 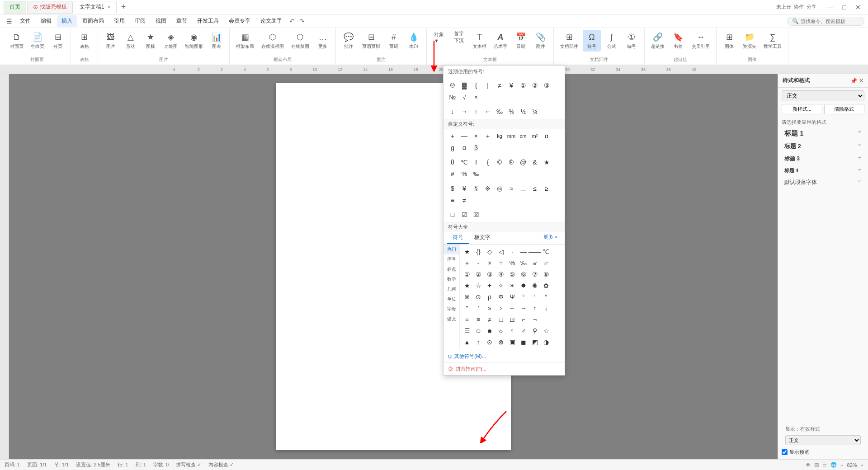 I want to click on sym-checked: ☑, so click(x=464, y=215).